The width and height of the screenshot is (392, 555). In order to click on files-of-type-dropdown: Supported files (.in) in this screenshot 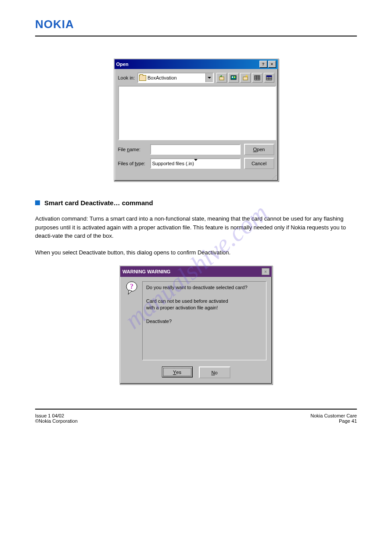, I will do `click(195, 163)`.